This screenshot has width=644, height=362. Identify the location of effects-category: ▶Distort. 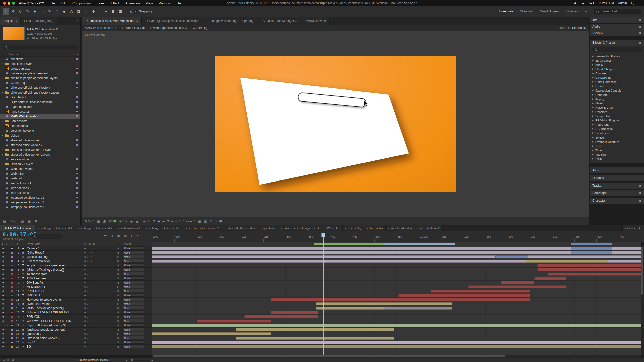
(617, 86).